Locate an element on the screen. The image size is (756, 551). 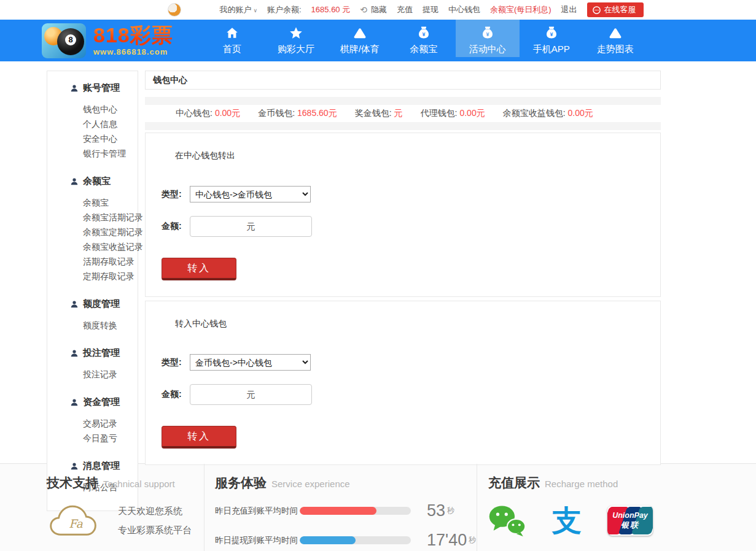
nav-item-trend-charts: 走势图表 is located at coordinates (615, 40).